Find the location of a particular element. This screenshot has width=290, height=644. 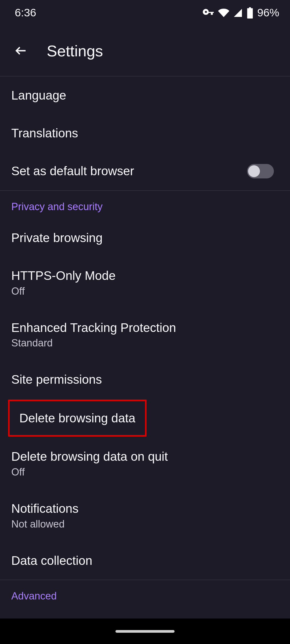

item-https-only: HTTPS-Only Mode Off is located at coordinates (145, 283).